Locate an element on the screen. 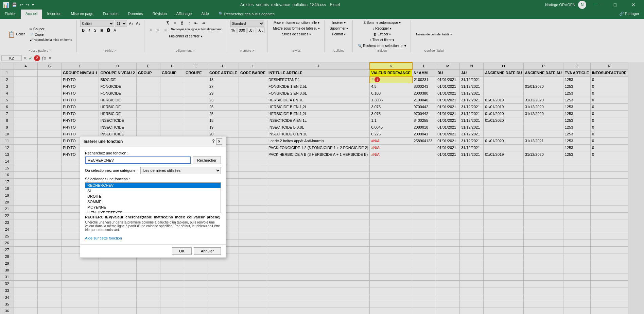  func-item-si: SI is located at coordinates (153, 191).